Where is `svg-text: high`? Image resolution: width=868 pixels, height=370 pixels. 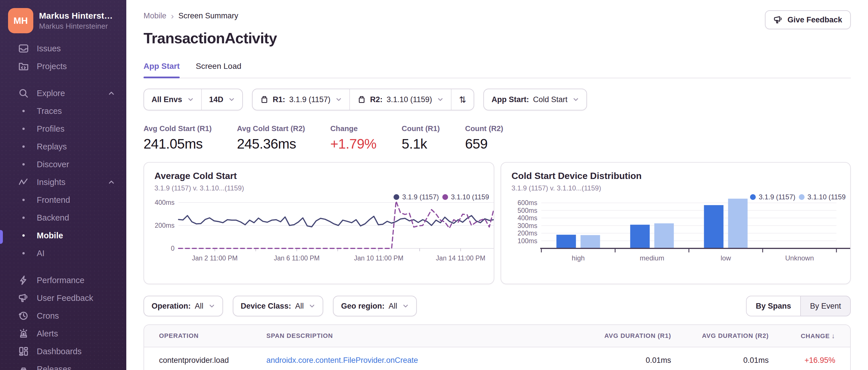 svg-text: high is located at coordinates (578, 258).